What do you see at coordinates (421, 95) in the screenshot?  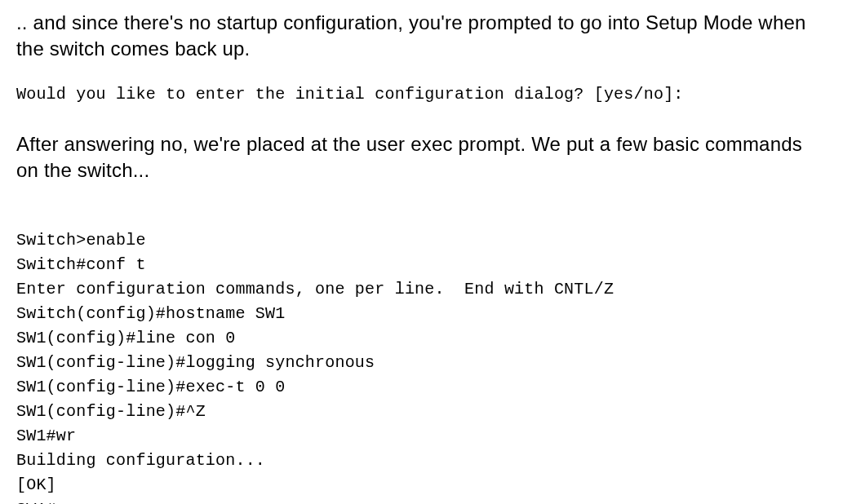 I see `setup-prompt-line: Would you like to enter the initial conf…` at bounding box center [421, 95].